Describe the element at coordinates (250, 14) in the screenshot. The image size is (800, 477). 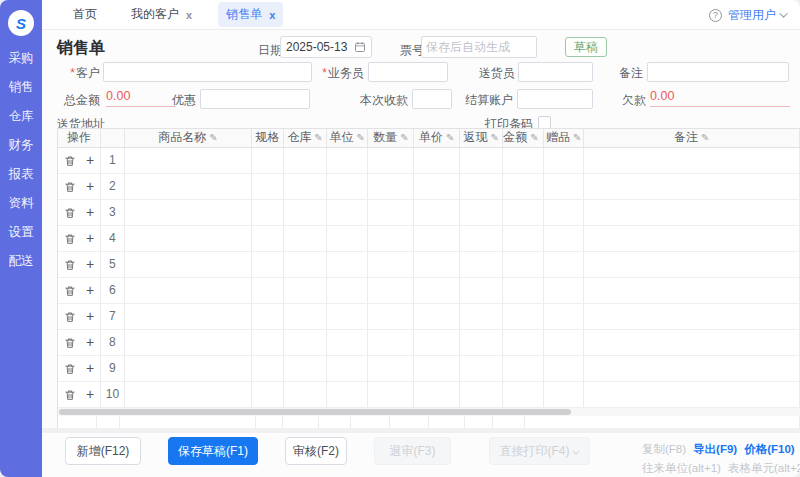
I see `tab: 销售单x` at that location.